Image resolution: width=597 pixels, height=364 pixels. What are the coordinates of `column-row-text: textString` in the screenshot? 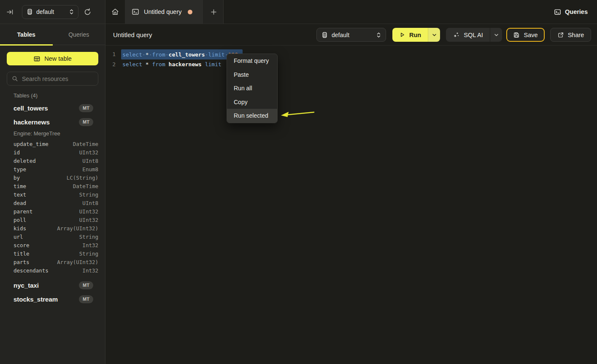 It's located at (53, 194).